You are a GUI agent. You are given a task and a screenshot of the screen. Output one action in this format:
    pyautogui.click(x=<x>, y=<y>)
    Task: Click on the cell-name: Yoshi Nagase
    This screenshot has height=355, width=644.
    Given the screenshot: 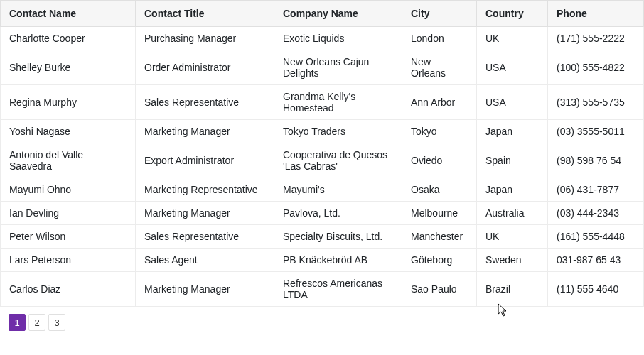 What is the action you would take?
    pyautogui.click(x=68, y=132)
    